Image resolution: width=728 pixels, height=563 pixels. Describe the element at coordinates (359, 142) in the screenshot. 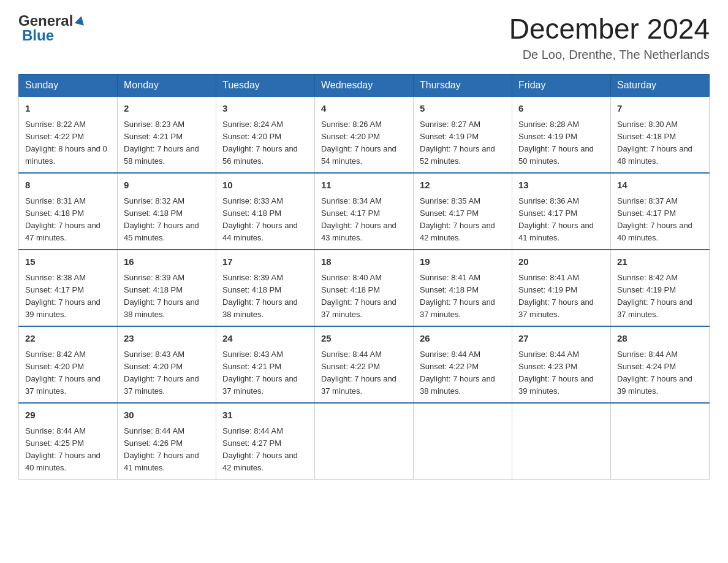

I see `day-info: Sunrise: 8:26 AMSunset: 4:20 PMDaylight:…` at that location.